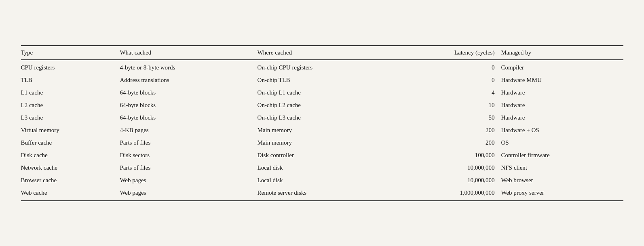 The image size is (644, 246). Describe the element at coordinates (70, 53) in the screenshot. I see `col-header-type: Type` at that location.